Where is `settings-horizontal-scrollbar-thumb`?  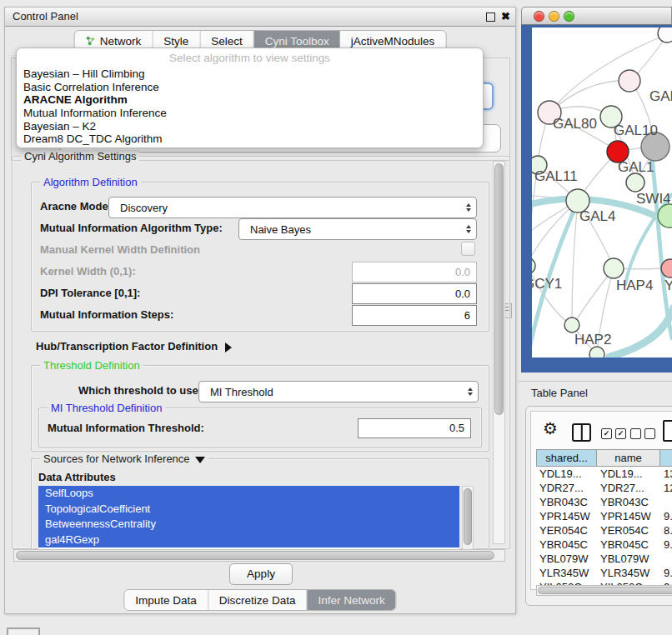 settings-horizontal-scrollbar-thumb is located at coordinates (255, 555).